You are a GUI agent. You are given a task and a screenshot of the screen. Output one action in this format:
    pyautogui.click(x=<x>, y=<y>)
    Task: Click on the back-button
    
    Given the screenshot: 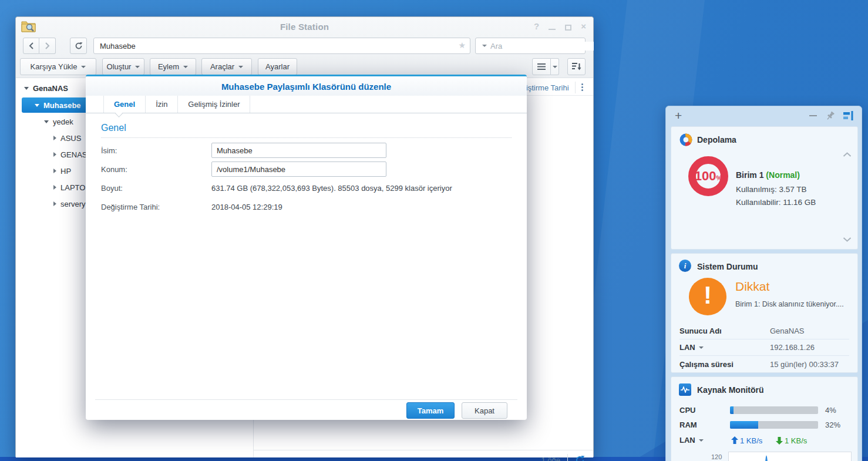 What is the action you would take?
    pyautogui.click(x=31, y=46)
    